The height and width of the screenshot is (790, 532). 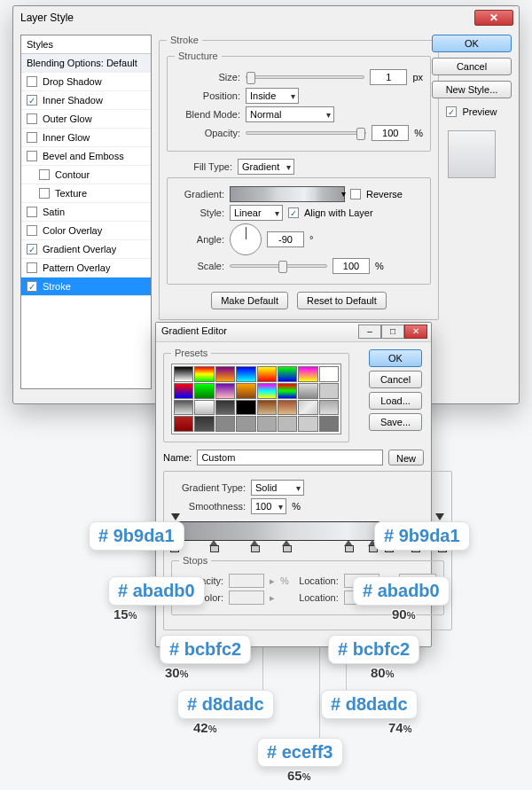 What do you see at coordinates (86, 138) in the screenshot?
I see `effect-inner-glow: Inner Glow` at bounding box center [86, 138].